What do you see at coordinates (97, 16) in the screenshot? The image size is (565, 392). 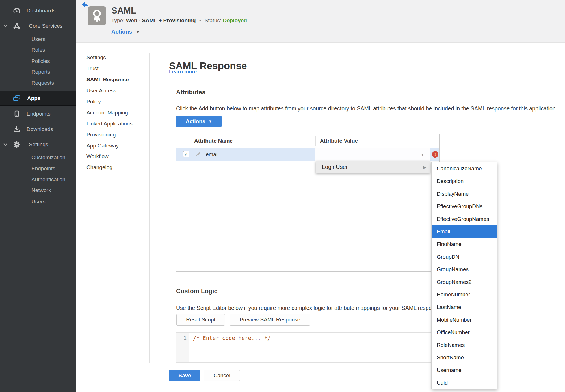 I see `award-ribbon-icon` at bounding box center [97, 16].